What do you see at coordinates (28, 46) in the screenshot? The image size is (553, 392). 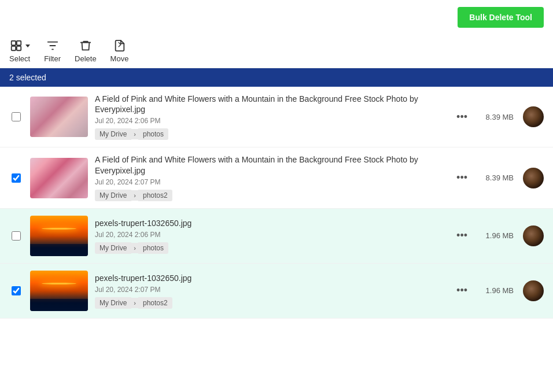 I see `select-dropdown-icon` at bounding box center [28, 46].